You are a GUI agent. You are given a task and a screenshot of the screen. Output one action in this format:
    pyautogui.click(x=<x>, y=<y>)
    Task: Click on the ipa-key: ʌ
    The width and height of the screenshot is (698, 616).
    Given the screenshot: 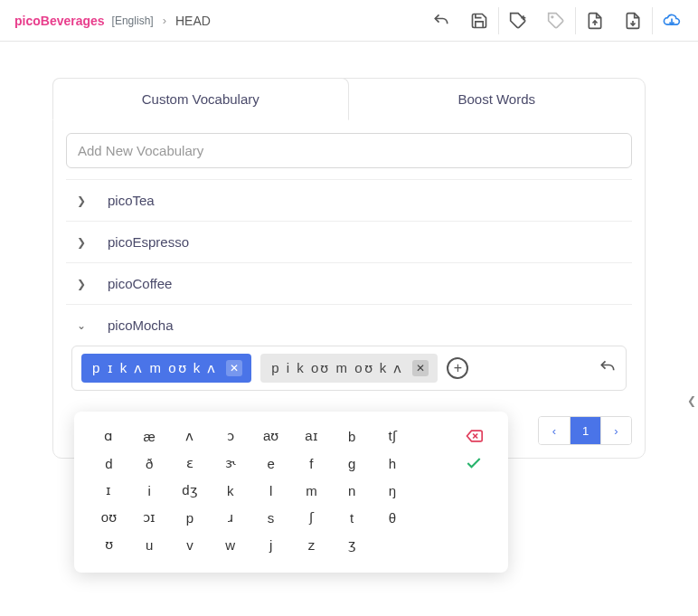 What is the action you would take?
    pyautogui.click(x=190, y=436)
    